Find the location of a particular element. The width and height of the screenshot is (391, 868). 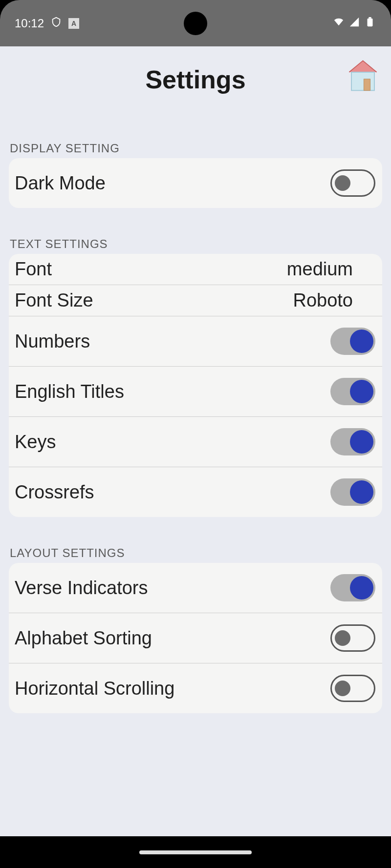

label-alphabet-sorting: Alphabet Sorting is located at coordinates (83, 639).